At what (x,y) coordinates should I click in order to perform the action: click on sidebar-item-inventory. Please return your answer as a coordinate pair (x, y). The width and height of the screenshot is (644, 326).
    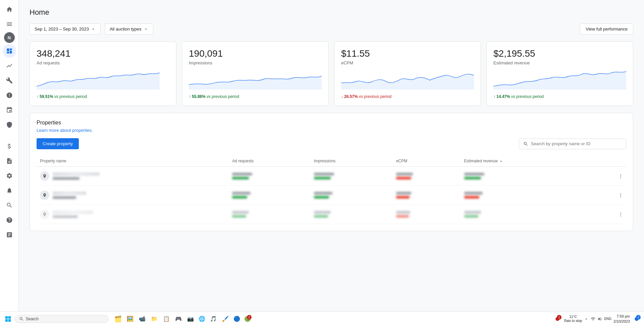
    Looking at the image, I should click on (9, 110).